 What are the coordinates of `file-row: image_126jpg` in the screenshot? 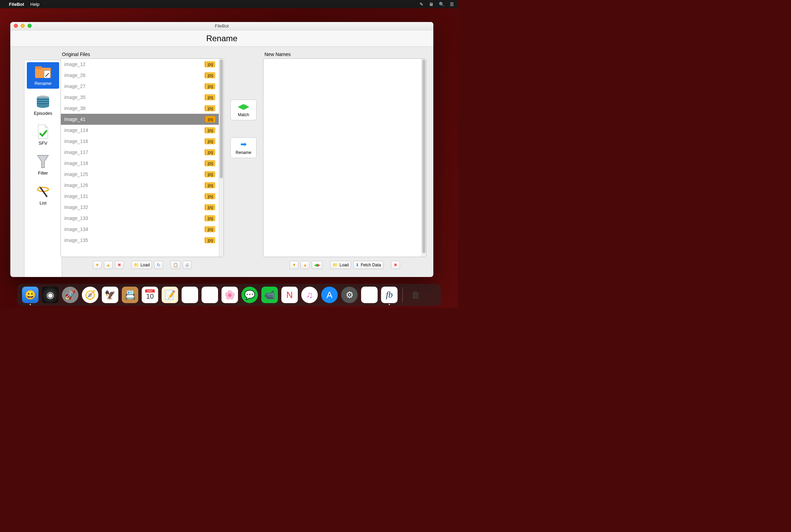 It's located at (140, 185).